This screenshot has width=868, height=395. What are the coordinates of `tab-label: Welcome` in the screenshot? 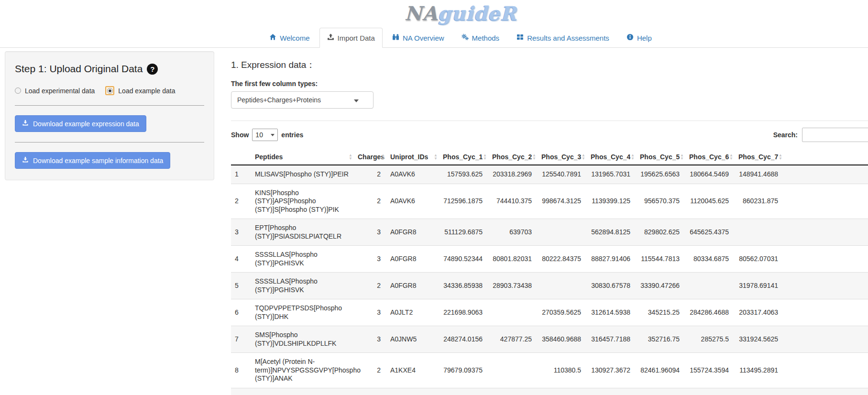 It's located at (295, 38).